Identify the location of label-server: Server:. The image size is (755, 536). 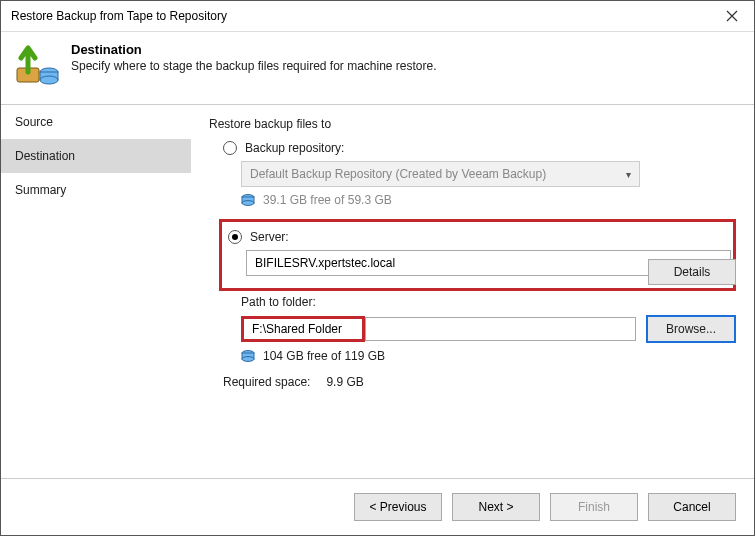
(270, 237).